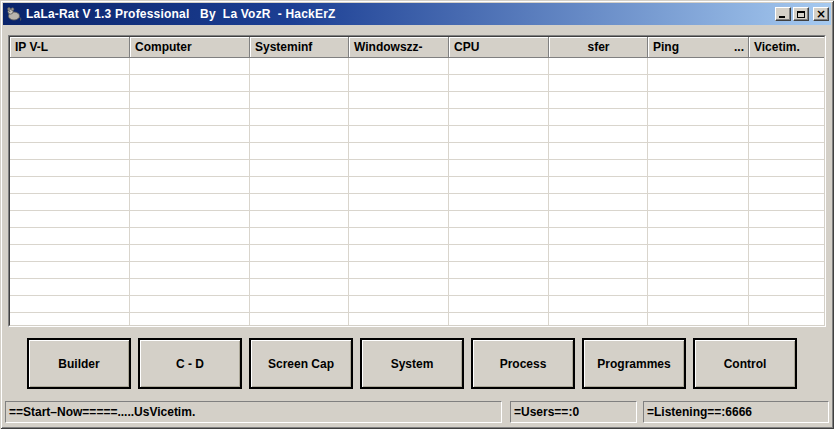  What do you see at coordinates (417, 14) in the screenshot?
I see `titlebar: LaLa-Rat V 1.3 Professional By La VozR -…` at bounding box center [417, 14].